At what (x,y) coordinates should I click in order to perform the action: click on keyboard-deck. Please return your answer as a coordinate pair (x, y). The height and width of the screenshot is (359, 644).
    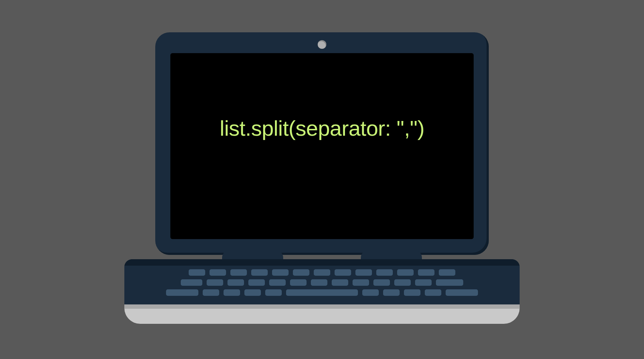
    Looking at the image, I should click on (322, 283).